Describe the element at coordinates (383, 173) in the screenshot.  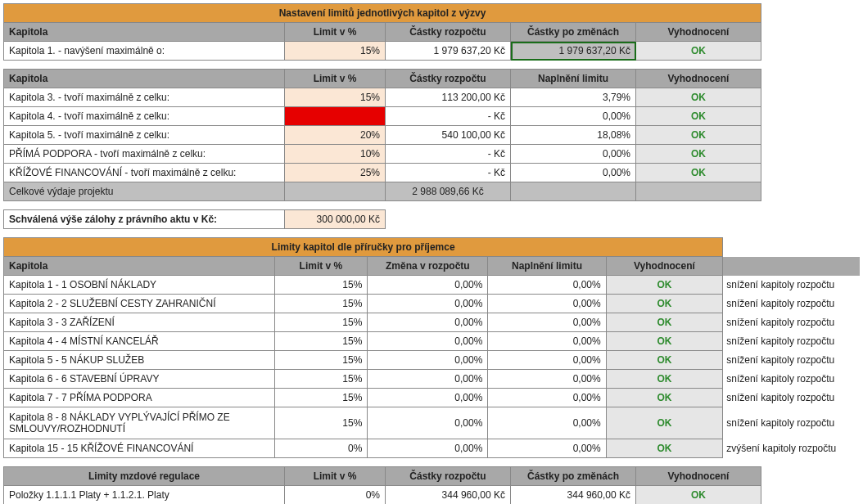
I see `table-row: KŘÍŽOVÉ FINANCOVÁNÍ - tvoří maximálně z …` at that location.